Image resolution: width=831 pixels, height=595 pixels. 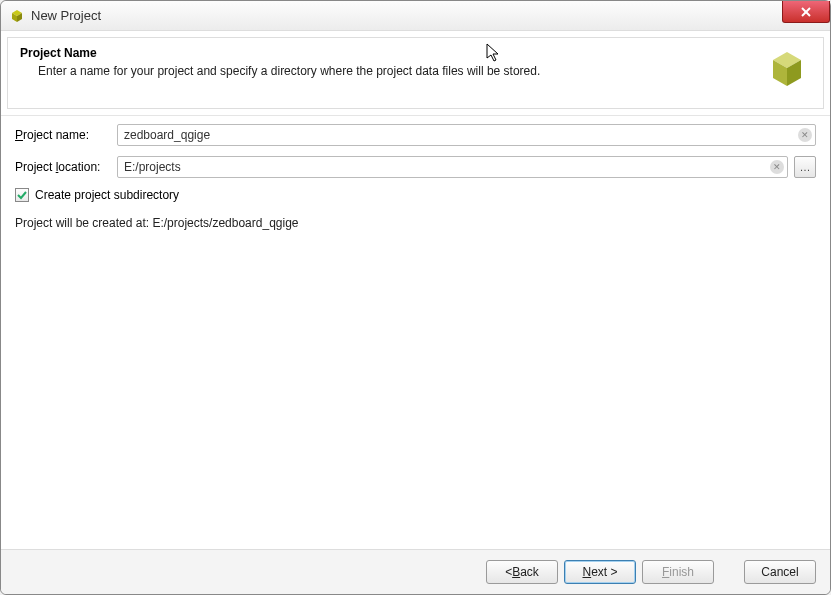 I want to click on clear-name-icon: ✕, so click(x=805, y=135).